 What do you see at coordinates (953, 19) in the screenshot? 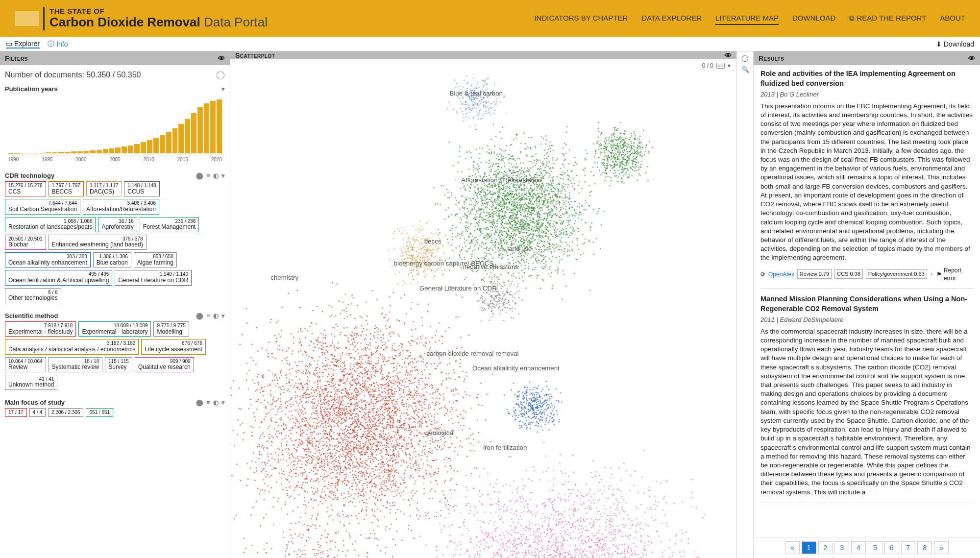
I see `nav-about: ABOUT` at bounding box center [953, 19].